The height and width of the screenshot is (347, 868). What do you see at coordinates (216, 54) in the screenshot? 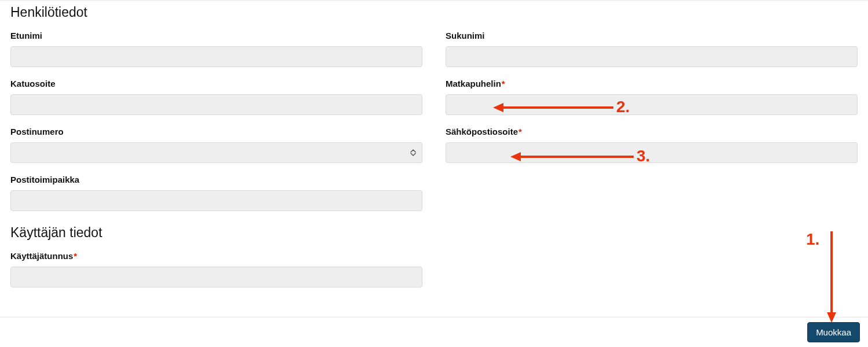
I see `col-left: Etunimi` at bounding box center [216, 54].